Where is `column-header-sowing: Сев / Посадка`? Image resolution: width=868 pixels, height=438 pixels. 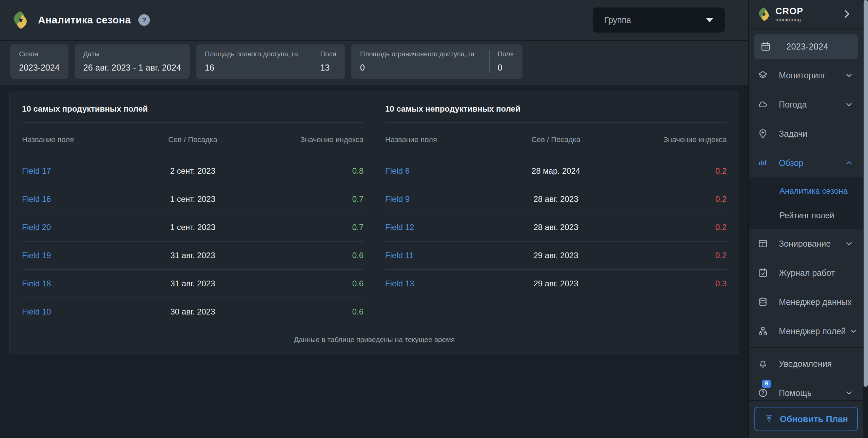
column-header-sowing: Сев / Посадка is located at coordinates (193, 140).